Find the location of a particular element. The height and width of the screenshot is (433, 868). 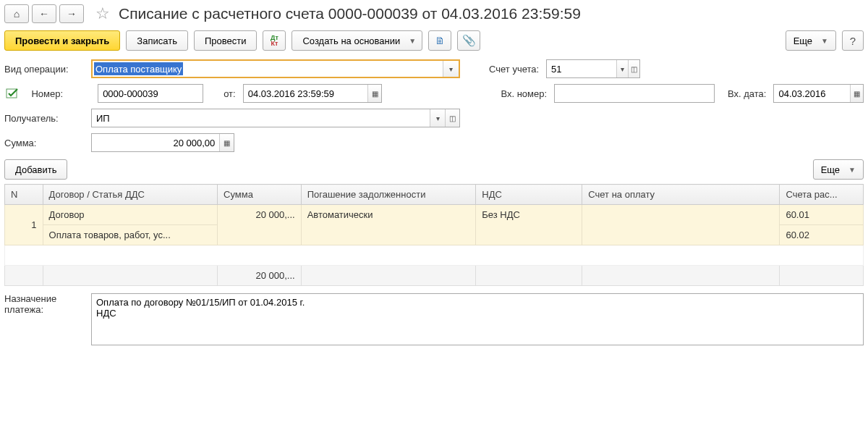

help-button: ? is located at coordinates (853, 41).